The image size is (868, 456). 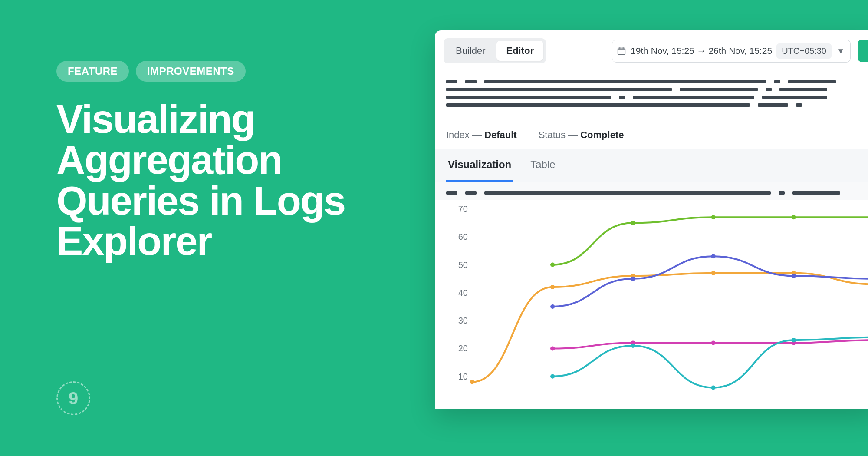 What do you see at coordinates (651, 135) in the screenshot?
I see `query-meta: Index — Default Status — Complete` at bounding box center [651, 135].